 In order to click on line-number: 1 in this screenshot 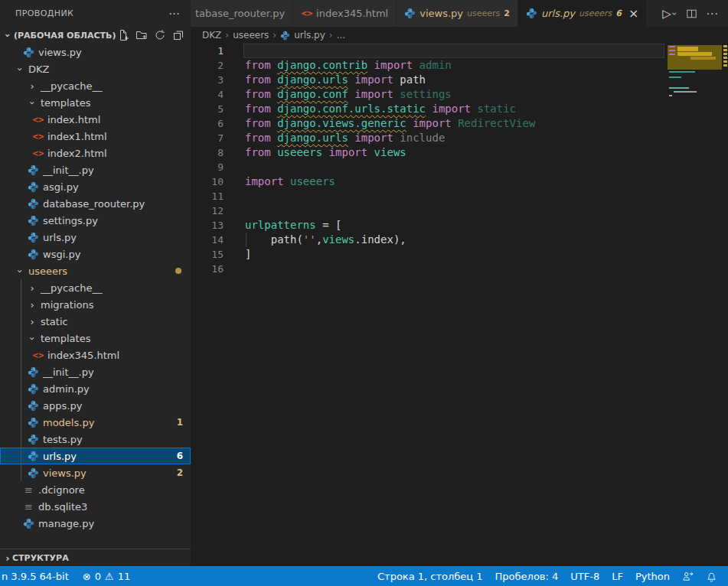, I will do `click(207, 50)`.